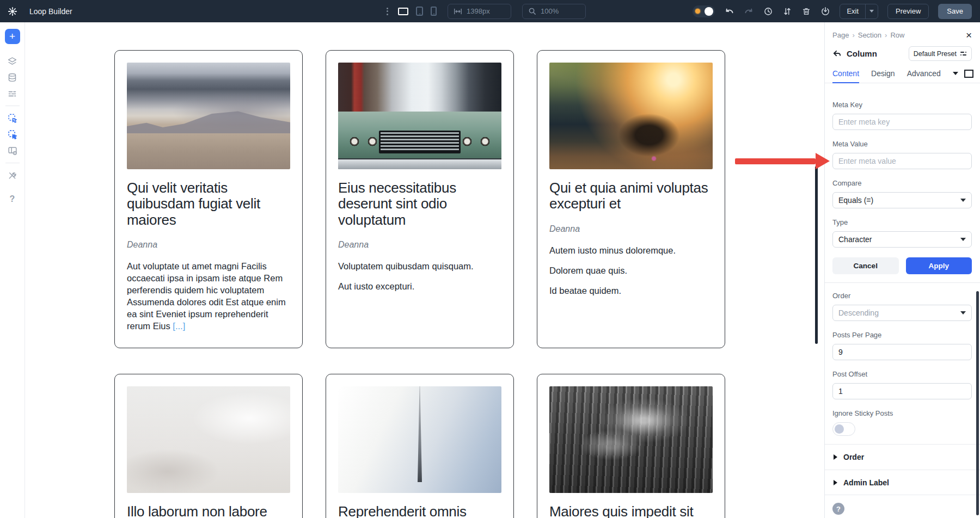  I want to click on post-card: Reprehenderit omnis, so click(420, 446).